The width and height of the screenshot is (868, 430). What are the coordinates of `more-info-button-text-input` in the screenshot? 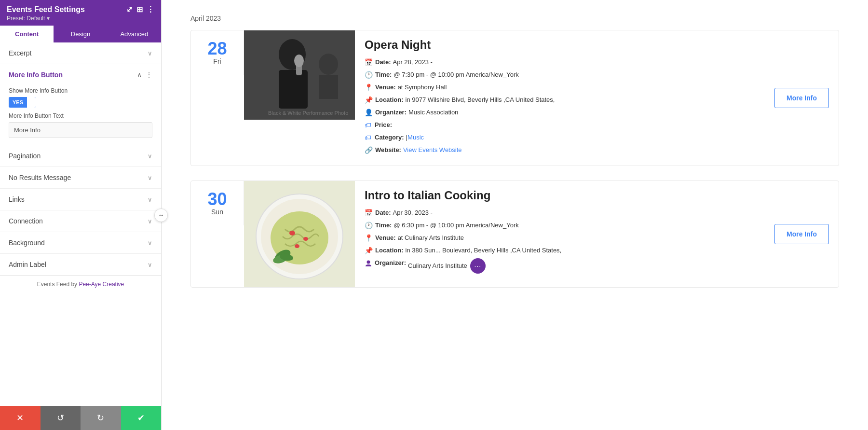 It's located at (81, 130).